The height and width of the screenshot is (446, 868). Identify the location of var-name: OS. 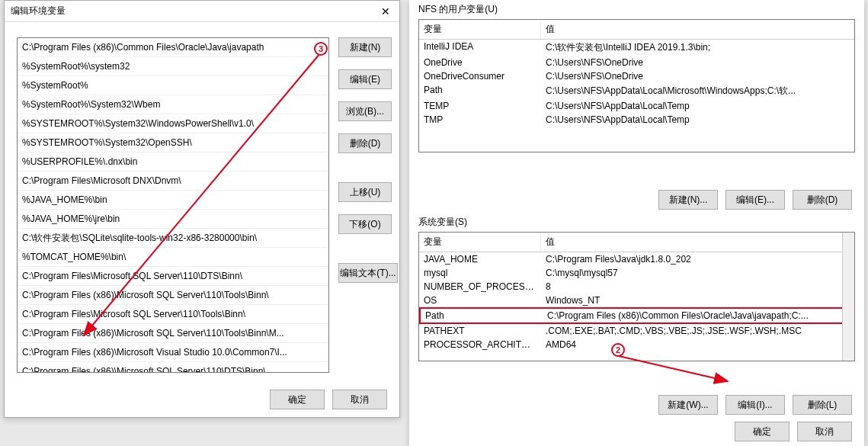
(480, 300).